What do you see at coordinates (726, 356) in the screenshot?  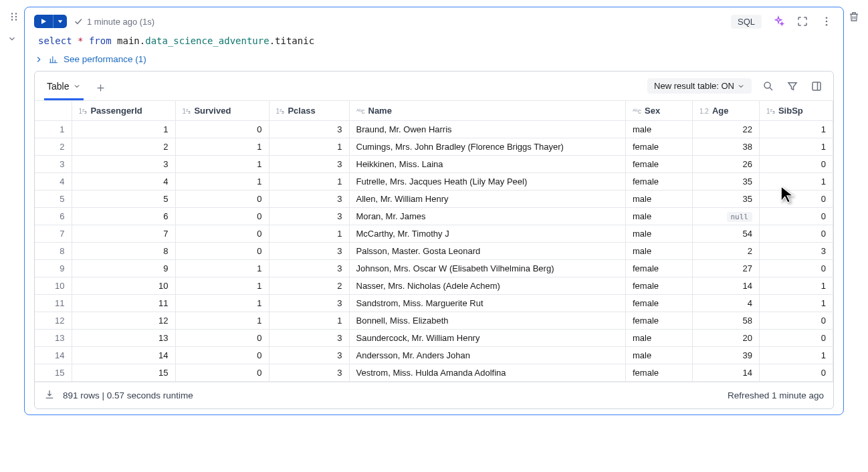 I see `cell: 39` at bounding box center [726, 356].